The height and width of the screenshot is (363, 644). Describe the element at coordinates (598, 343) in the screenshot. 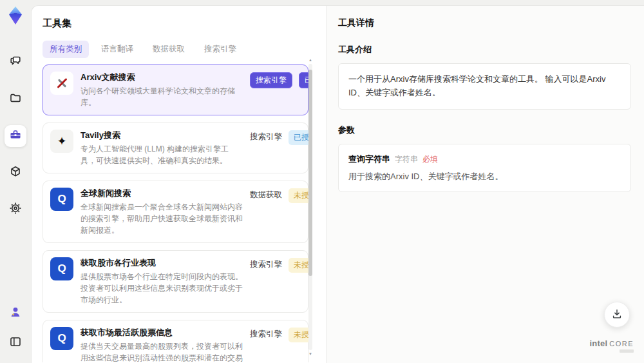

I see `intel-wordmark: intel` at that location.